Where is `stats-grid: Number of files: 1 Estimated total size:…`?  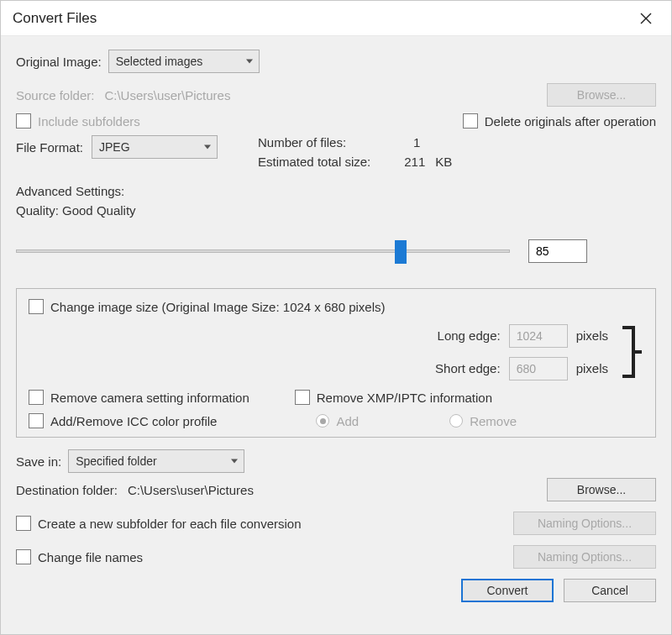 stats-grid: Number of files: 1 Estimated total size:… is located at coordinates (354, 152).